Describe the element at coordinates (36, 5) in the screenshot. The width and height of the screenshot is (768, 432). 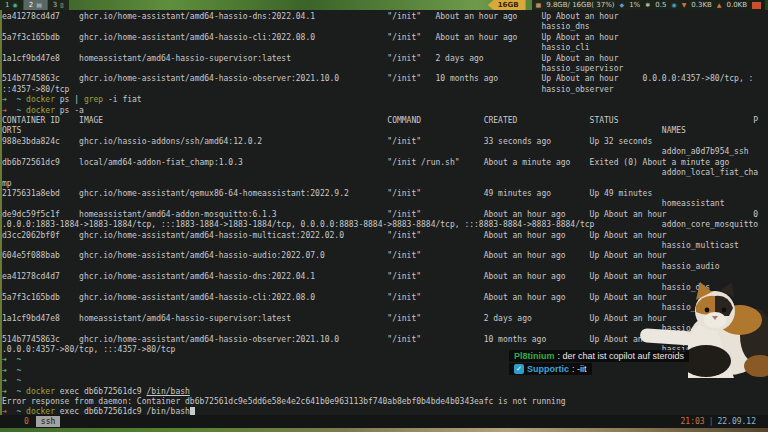
I see `workspace-2: 2▤` at that location.